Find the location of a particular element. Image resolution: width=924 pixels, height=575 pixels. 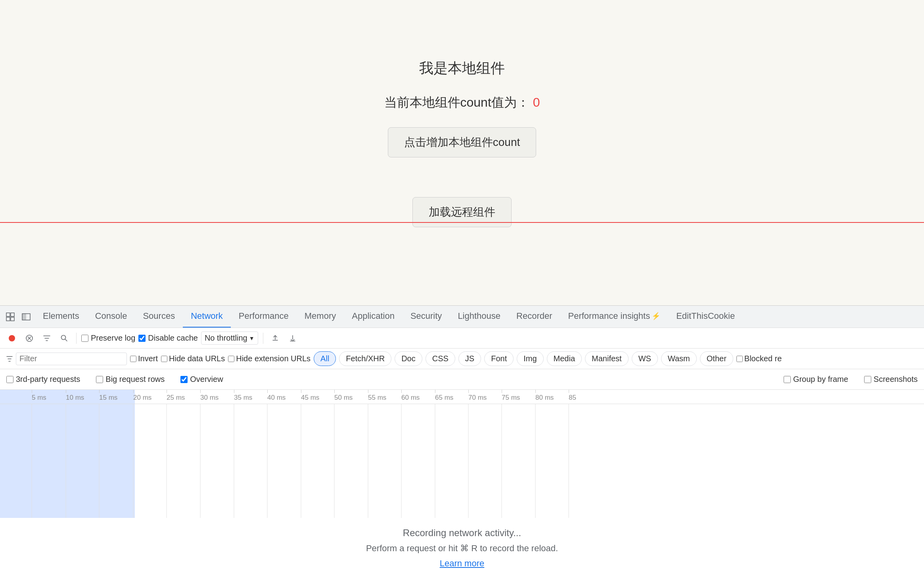

ruler-tick-15ms: 15 ms is located at coordinates (108, 396).